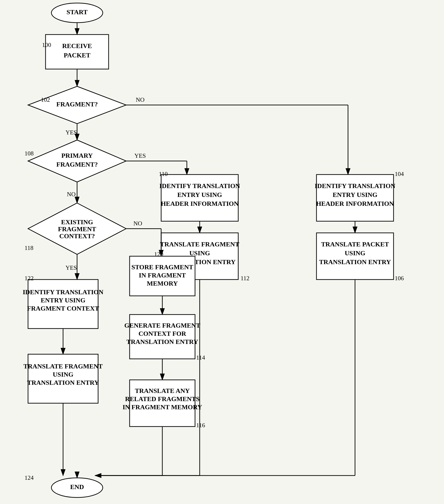 This screenshot has width=444, height=504. Describe the element at coordinates (63, 300) in the screenshot. I see `id-122-l2: ENTRY USING` at that location.